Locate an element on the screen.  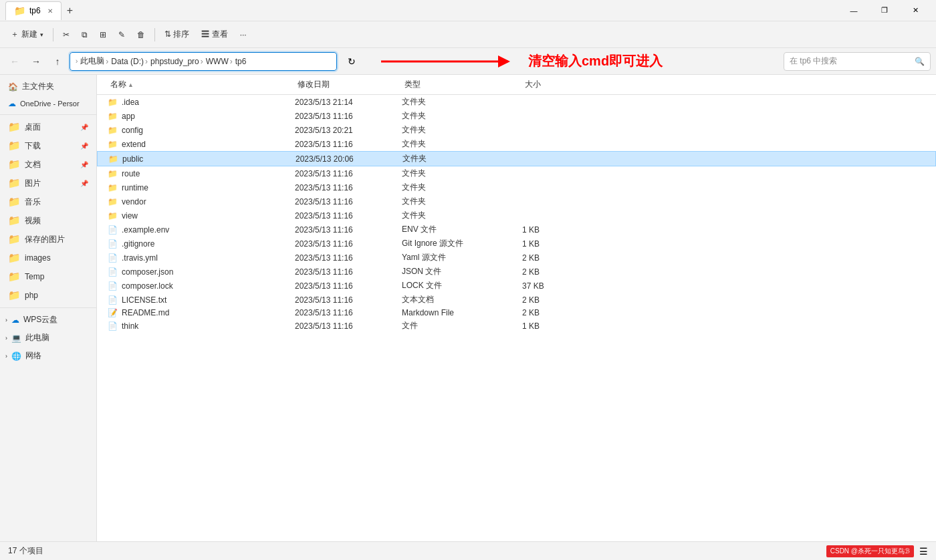
sidebar-item-images: 📁 images is located at coordinates (48, 258).